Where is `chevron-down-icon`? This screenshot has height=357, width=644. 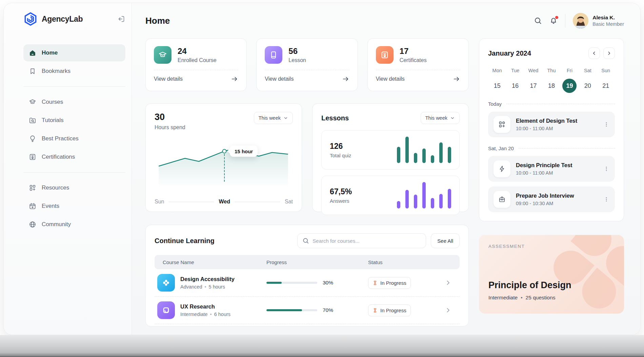
chevron-down-icon is located at coordinates (286, 118).